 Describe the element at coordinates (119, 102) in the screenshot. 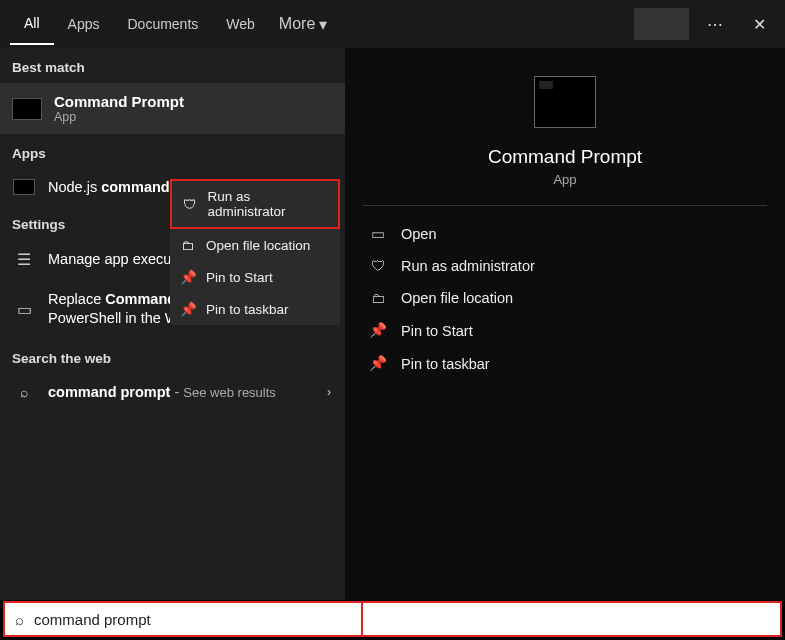

I see `best-match-title: Command Prompt` at that location.